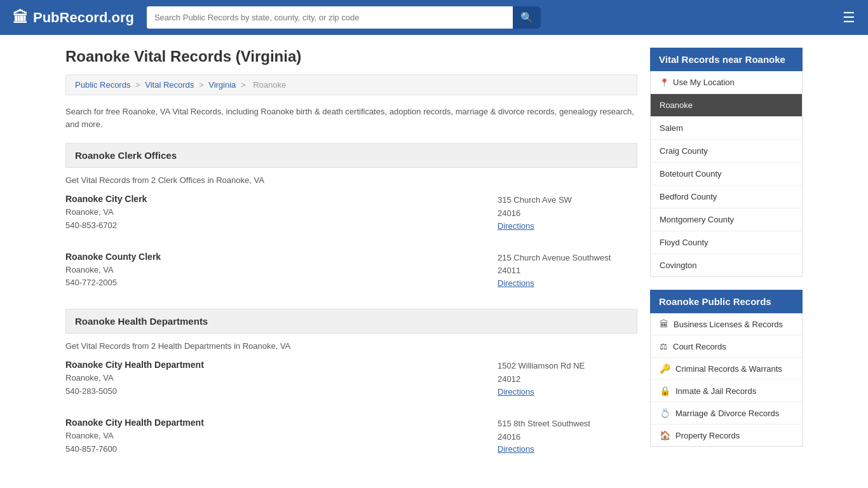 The width and height of the screenshot is (868, 488). What do you see at coordinates (330, 18) in the screenshot?
I see `search-input` at bounding box center [330, 18].